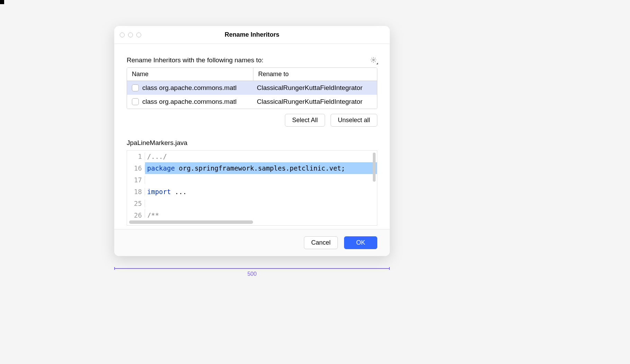 This screenshot has height=364, width=630. Describe the element at coordinates (389, 269) in the screenshot. I see `ruler-tick-right` at that location.